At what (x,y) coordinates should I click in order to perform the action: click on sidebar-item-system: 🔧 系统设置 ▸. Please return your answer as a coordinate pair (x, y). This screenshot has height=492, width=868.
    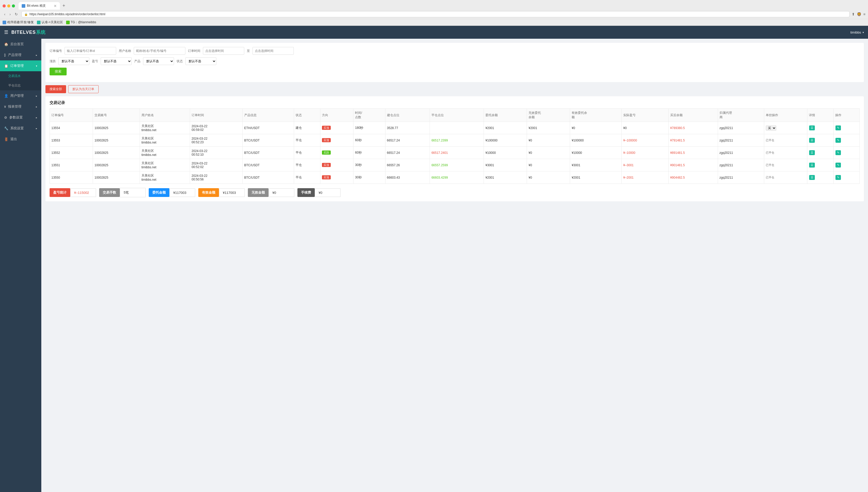
    Looking at the image, I should click on (21, 128).